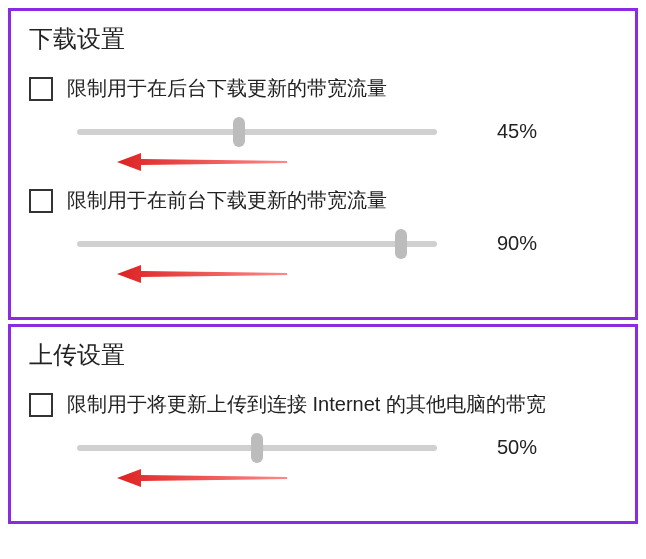  What do you see at coordinates (323, 355) in the screenshot?
I see `upload-panel-title: 上传设置` at bounding box center [323, 355].